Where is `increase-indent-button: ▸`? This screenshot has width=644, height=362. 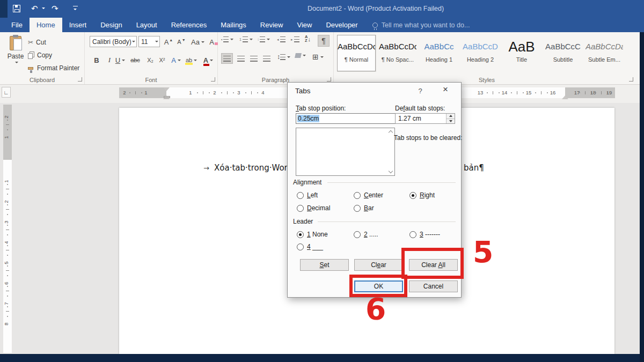 increase-indent-button: ▸ is located at coordinates (295, 40).